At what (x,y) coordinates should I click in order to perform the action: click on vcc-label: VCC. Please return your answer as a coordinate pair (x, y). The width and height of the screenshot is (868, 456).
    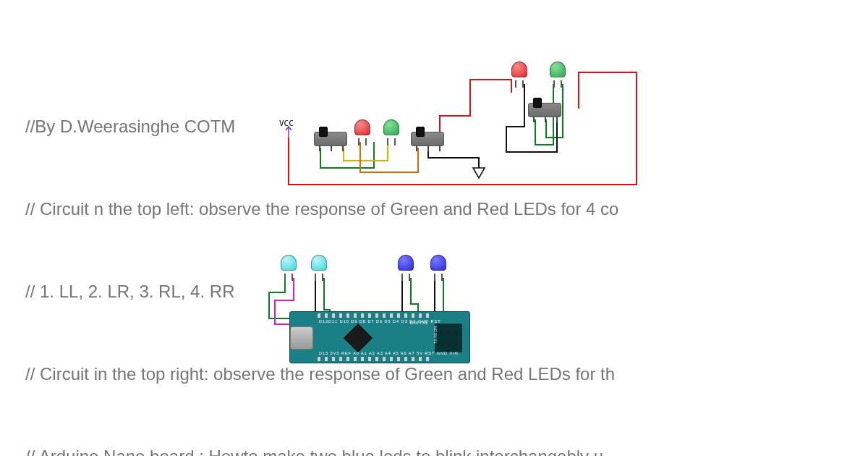
    Looking at the image, I should click on (286, 123).